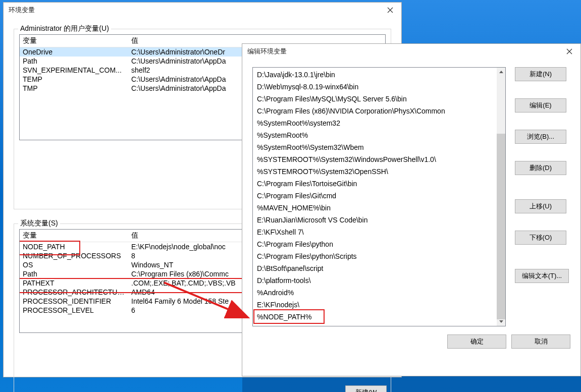  Describe the element at coordinates (366, 388) in the screenshot. I see `sys-new-button: 新建(W` at that location.